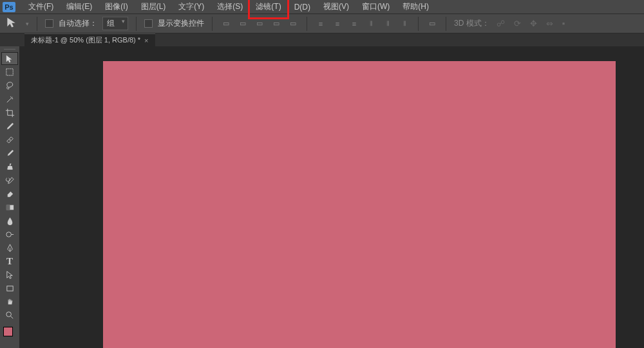 This screenshot has width=644, height=348. Describe the element at coordinates (268, 7) in the screenshot. I see `menu-filter: 滤镜(T)` at that location.